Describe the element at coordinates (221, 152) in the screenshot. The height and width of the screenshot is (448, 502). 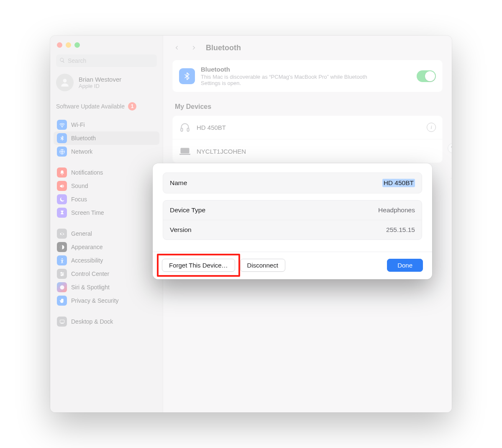
I see `device-name: NYCLT1JCOHEN` at that location.